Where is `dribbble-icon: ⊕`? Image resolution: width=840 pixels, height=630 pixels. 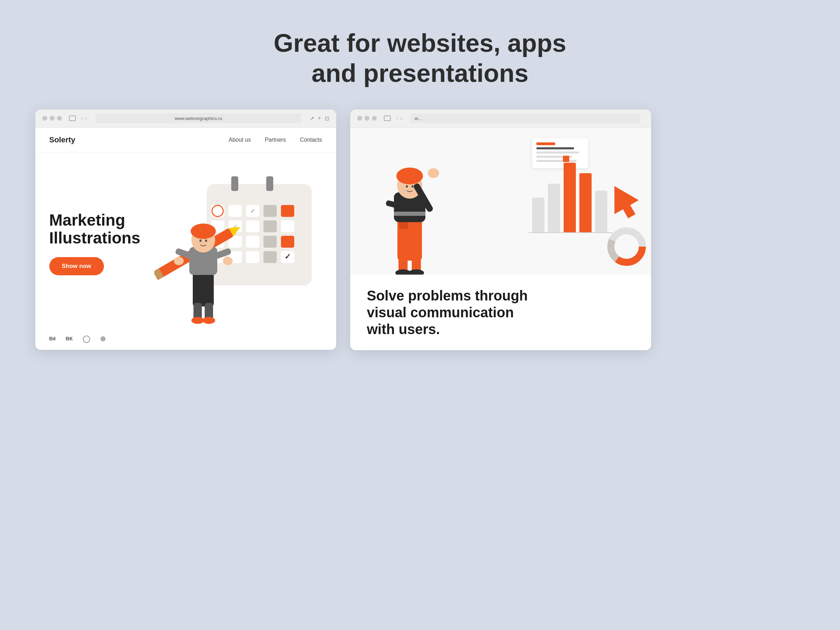 dribbble-icon: ⊕ is located at coordinates (103, 339).